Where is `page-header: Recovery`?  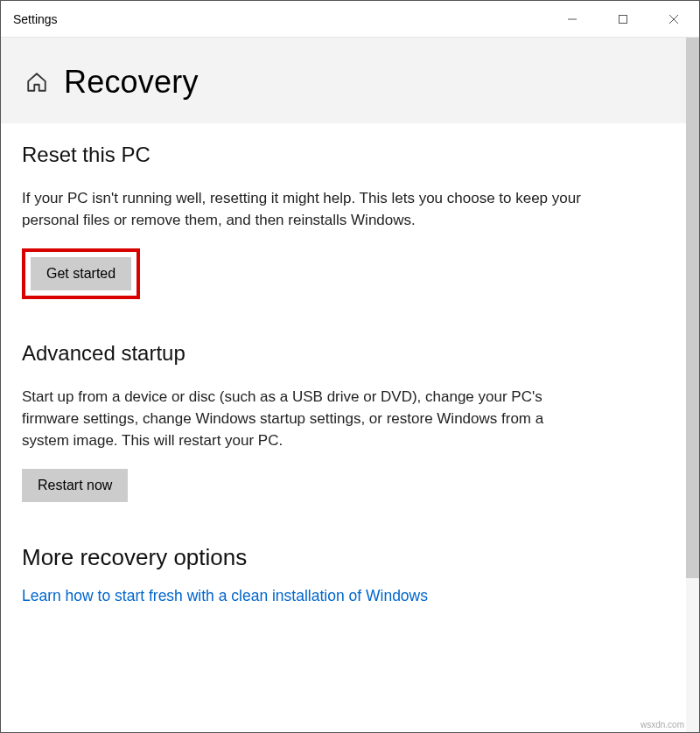 page-header: Recovery is located at coordinates (350, 80).